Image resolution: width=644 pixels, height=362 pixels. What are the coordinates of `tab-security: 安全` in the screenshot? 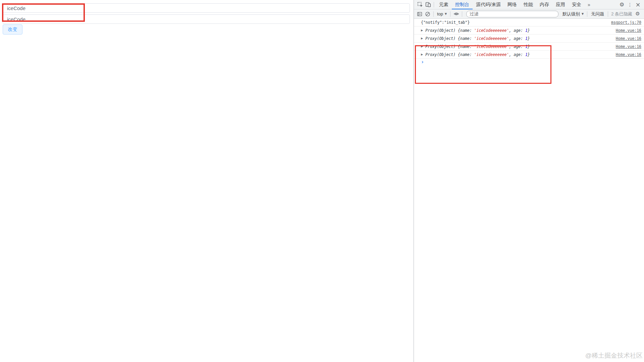 It's located at (577, 5).